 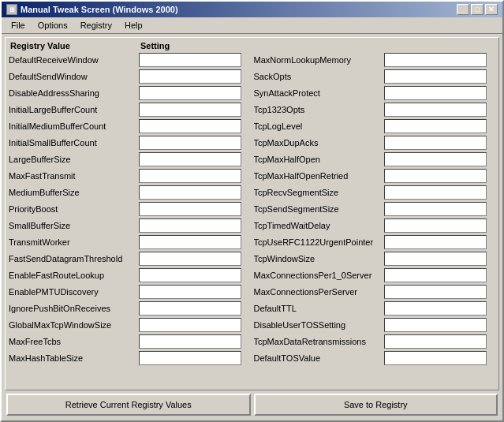 What do you see at coordinates (375, 275) in the screenshot?
I see `table-row: MaxConnectionsPer1_0Server` at bounding box center [375, 275].